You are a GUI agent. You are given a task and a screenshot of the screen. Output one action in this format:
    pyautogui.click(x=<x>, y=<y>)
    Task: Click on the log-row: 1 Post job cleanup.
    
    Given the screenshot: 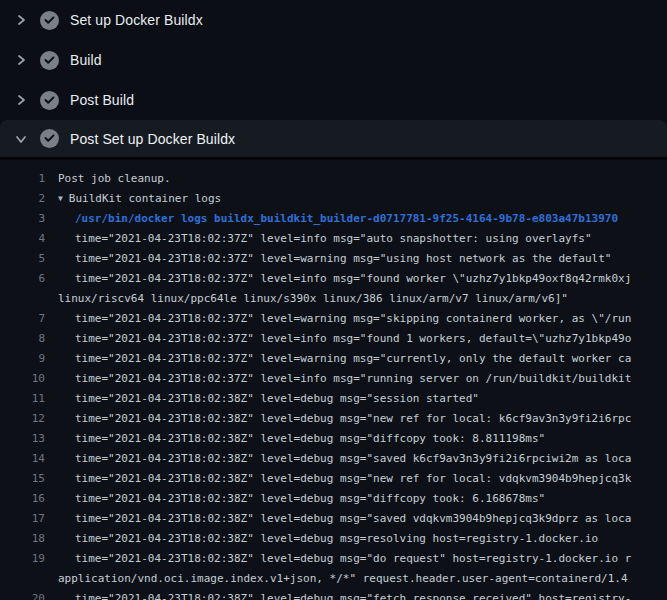 What is the action you would take?
    pyautogui.click(x=334, y=179)
    